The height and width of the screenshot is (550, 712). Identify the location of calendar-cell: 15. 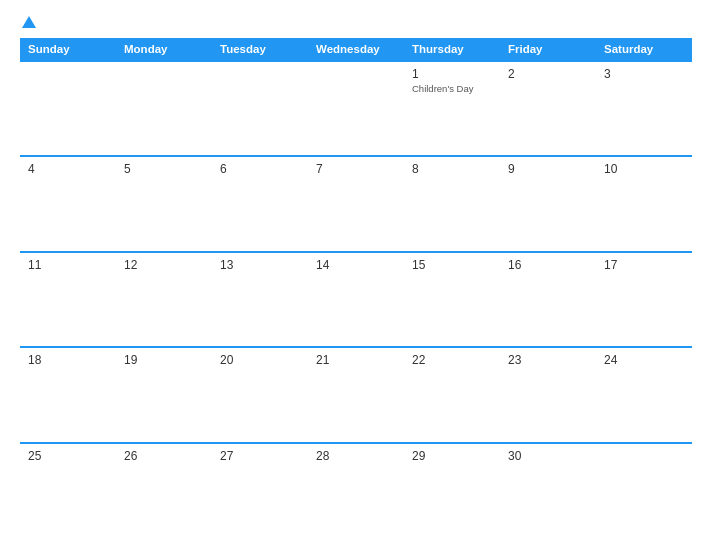
(452, 300).